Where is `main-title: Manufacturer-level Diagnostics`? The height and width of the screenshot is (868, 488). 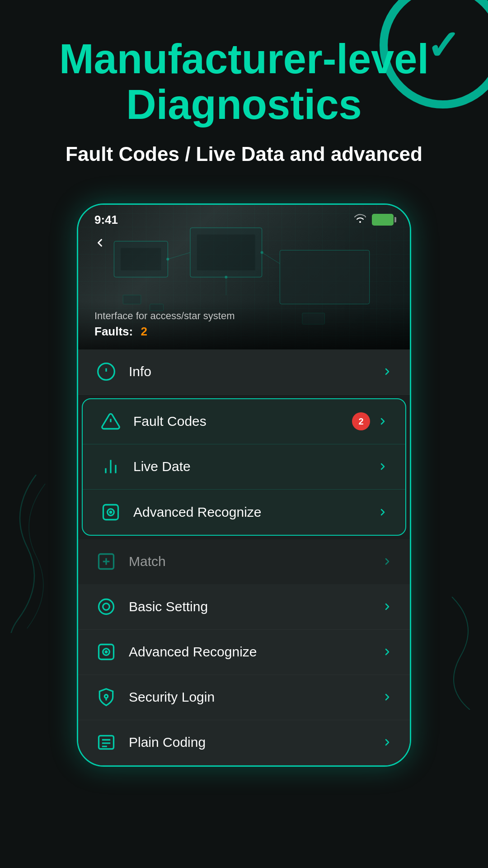 main-title: Manufacturer-level Diagnostics is located at coordinates (244, 82).